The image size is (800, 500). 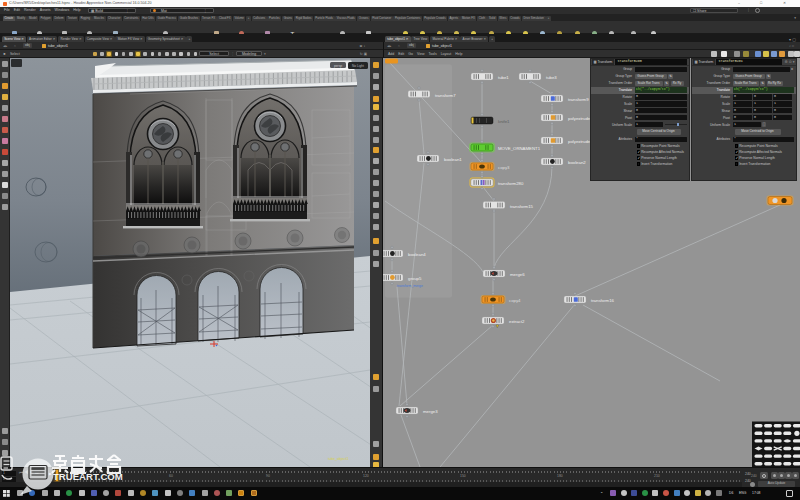 I want to click on svg-text: MOVE_ORNAMENT1, so click(x=520, y=148).